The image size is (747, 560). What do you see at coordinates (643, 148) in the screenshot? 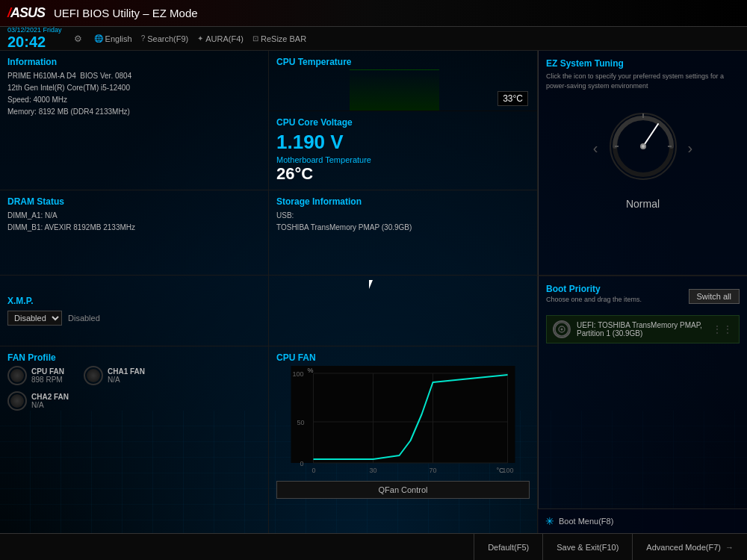
I see `gauge-display` at bounding box center [643, 148].